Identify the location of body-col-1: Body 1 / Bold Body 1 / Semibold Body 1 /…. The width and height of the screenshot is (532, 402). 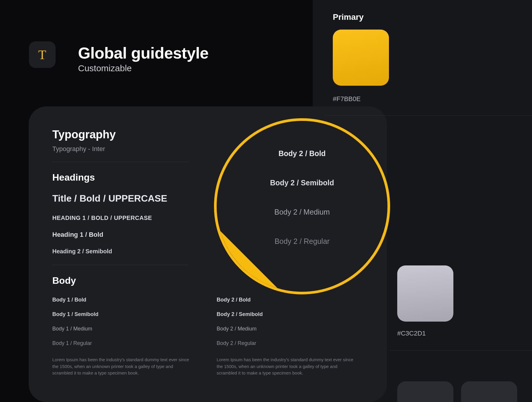
(122, 337).